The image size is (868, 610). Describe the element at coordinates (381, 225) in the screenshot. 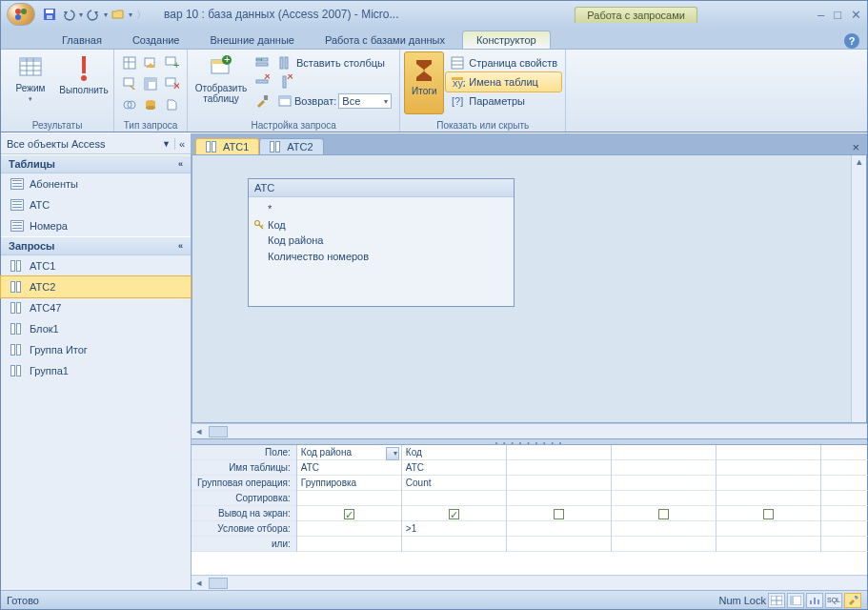

I see `table-field: Код` at that location.